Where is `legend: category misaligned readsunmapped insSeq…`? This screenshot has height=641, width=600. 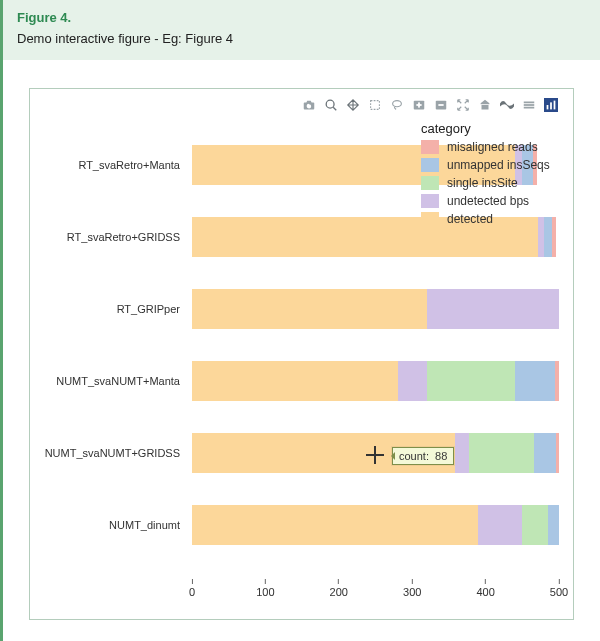
legend: category misaligned readsunmapped insSeq… is located at coordinates (489, 176).